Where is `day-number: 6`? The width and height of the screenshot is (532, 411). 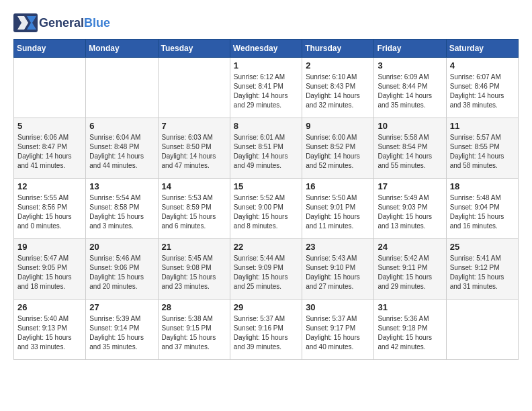
day-number: 6 is located at coordinates (122, 126).